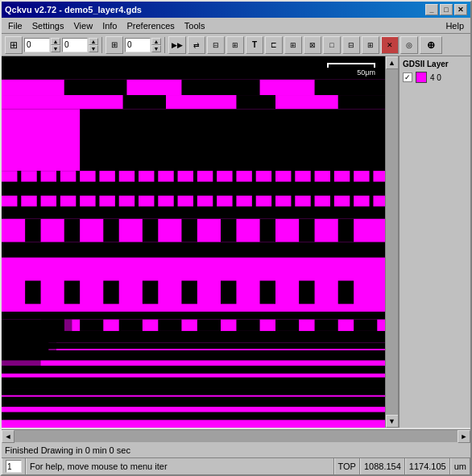 Image resolution: width=472 pixels, height=476 pixels. What do you see at coordinates (197, 45) in the screenshot?
I see `toolbar-btn-b: ⇄` at bounding box center [197, 45].